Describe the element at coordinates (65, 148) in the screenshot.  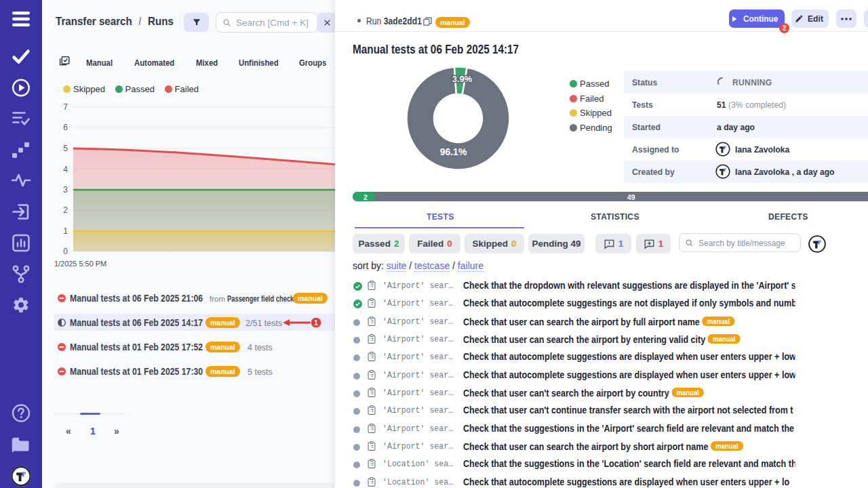
I see `svg-text: 5` at that location.